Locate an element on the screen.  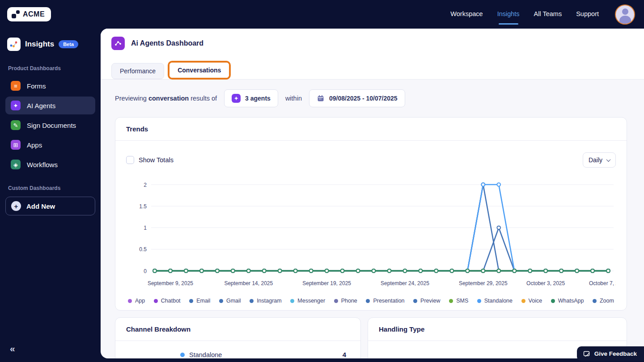
svg-text: 1.5 is located at coordinates (143, 206).